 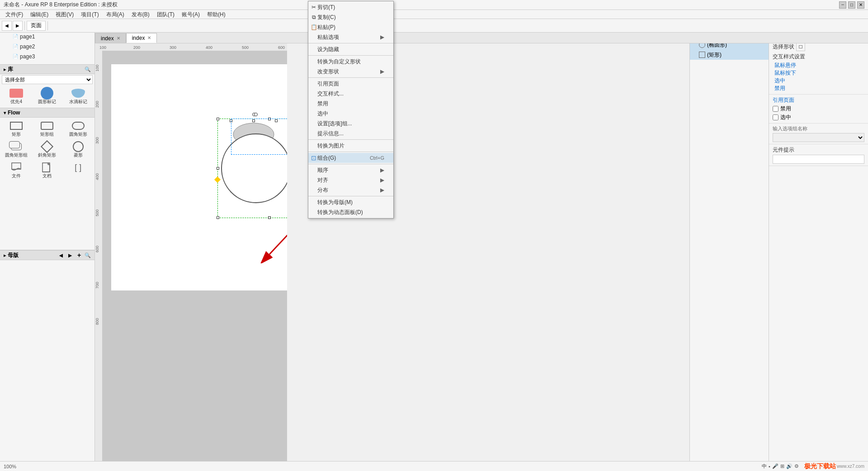 What do you see at coordinates (331, 146) in the screenshot?
I see `ctx-to-image-label: 转换为图片` at bounding box center [331, 146].